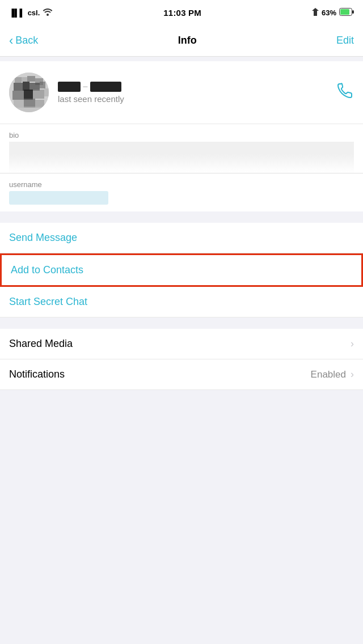 This screenshot has width=363, height=644. What do you see at coordinates (182, 270) in the screenshot?
I see `add-to-contacts-button: Add to Contacts` at bounding box center [182, 270].